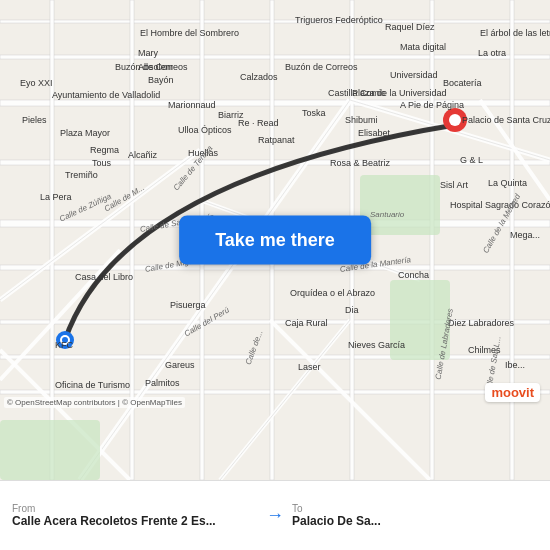 This screenshot has width=550, height=550. Describe the element at coordinates (94, 402) in the screenshot. I see `map-attribution: © OpenStreetMap contributors | © OpenMap…` at that location.